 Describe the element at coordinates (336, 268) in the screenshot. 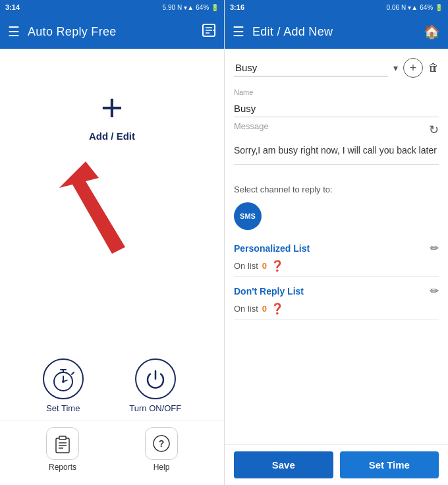

I see `personalized-list-on-list-row: On list 0 ❓` at that location.